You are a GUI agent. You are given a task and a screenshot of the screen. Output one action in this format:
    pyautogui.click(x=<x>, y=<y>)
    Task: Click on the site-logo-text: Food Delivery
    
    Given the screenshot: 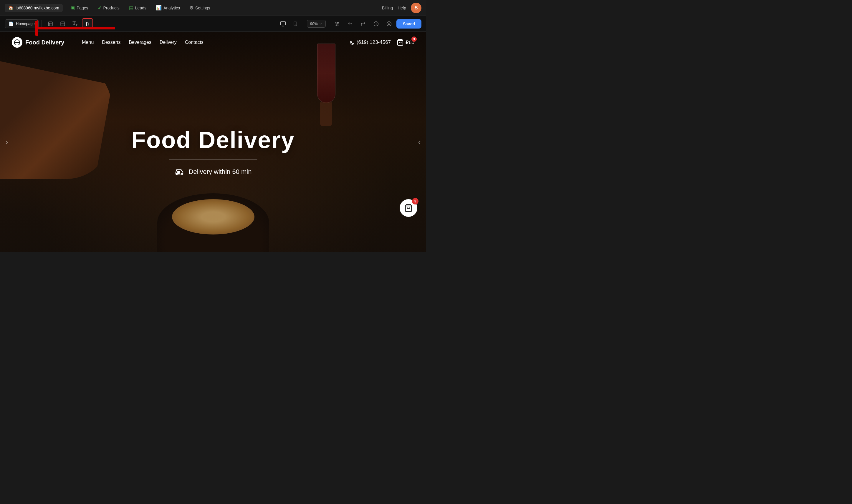 What is the action you would take?
    pyautogui.click(x=45, y=42)
    